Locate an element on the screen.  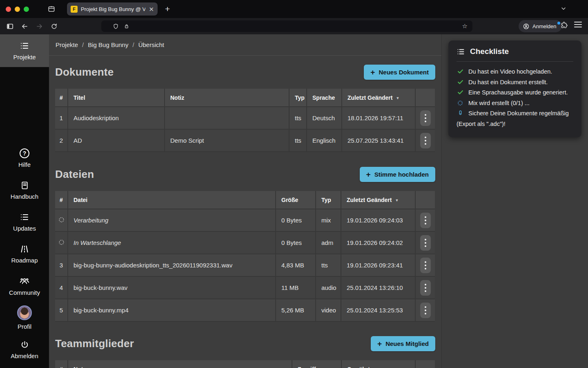
cell-geaendert: 19.01.2026 09:24:03 is located at coordinates (379, 221).